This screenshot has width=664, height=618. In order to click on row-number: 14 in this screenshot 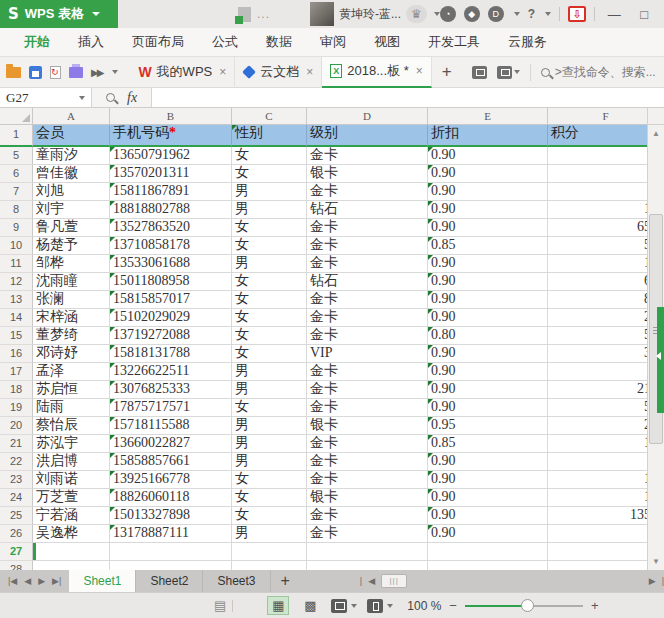, I will do `click(16, 318)`.